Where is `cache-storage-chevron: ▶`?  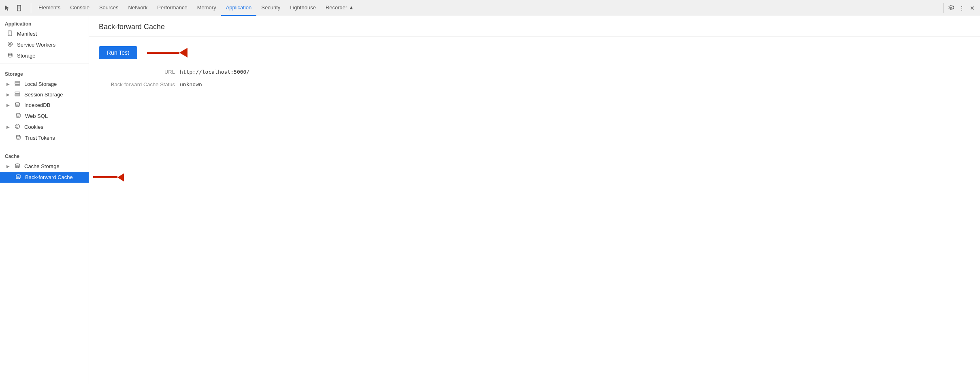
cache-storage-chevron: ▶ is located at coordinates (8, 166).